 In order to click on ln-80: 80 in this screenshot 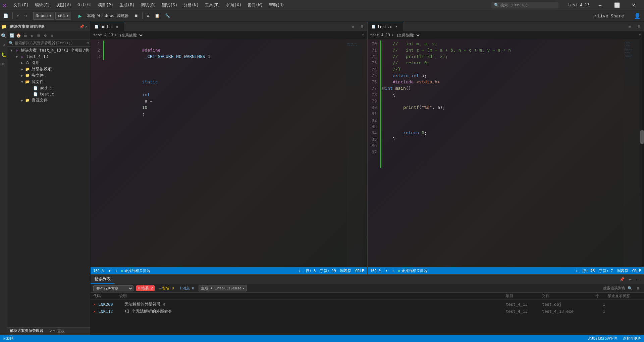, I will do `click(372, 107)`.